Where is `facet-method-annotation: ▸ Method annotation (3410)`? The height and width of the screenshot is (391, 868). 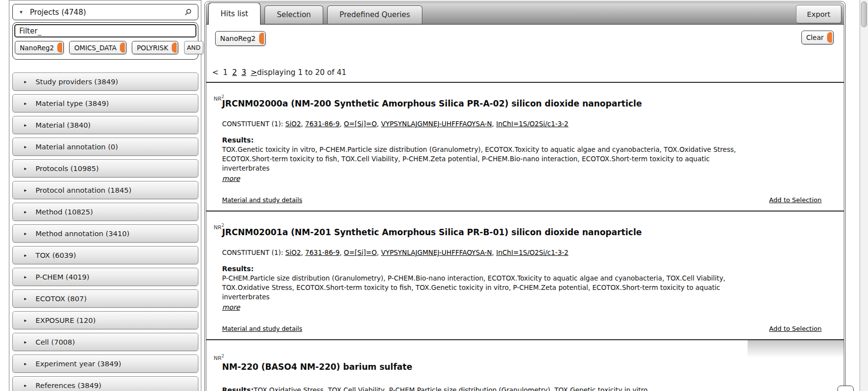 facet-method-annotation: ▸ Method annotation (3410) is located at coordinates (106, 234).